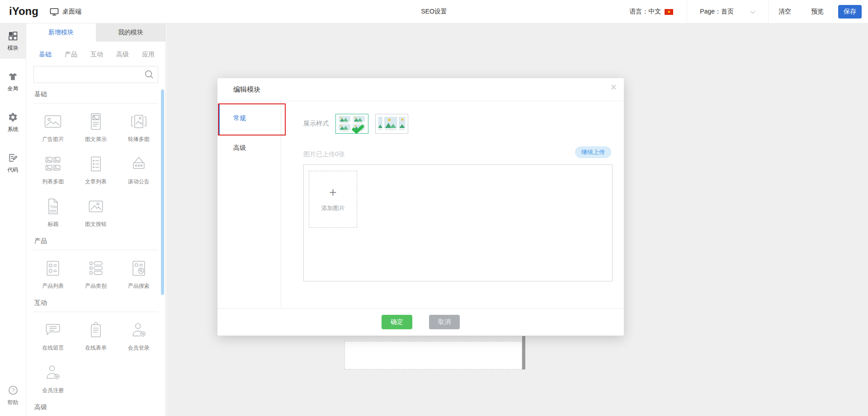 Image resolution: width=868 pixels, height=416 pixels. I want to click on title-icon: Title, so click(53, 206).